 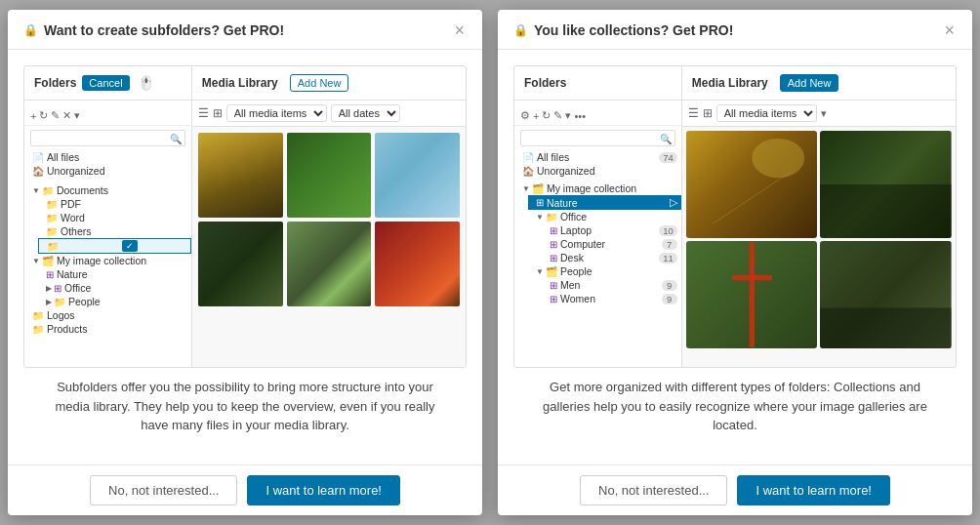 What do you see at coordinates (611, 285) in the screenshot?
I see `tree-item-men: ⊞ Men 9` at bounding box center [611, 285].